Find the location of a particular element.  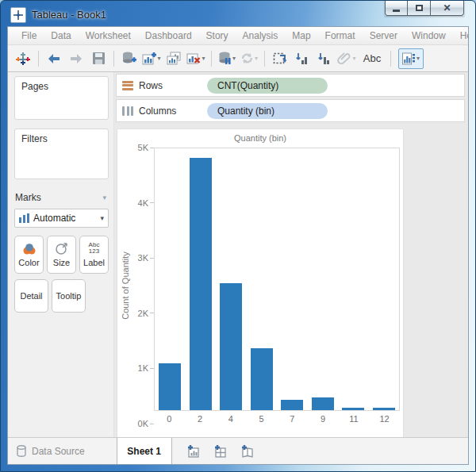

data-source-label: Data Source is located at coordinates (59, 451).